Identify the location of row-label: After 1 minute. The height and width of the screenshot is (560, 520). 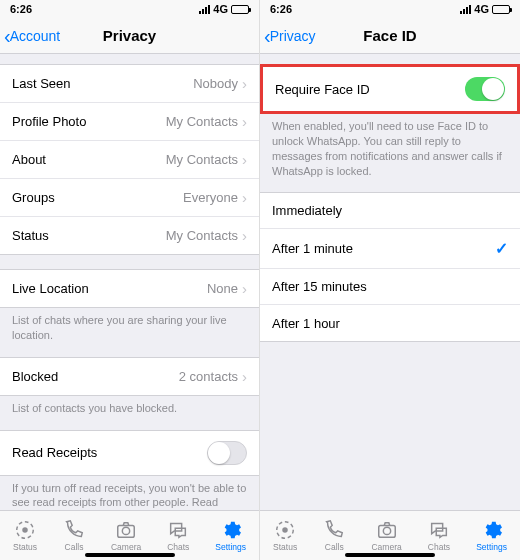
(312, 248).